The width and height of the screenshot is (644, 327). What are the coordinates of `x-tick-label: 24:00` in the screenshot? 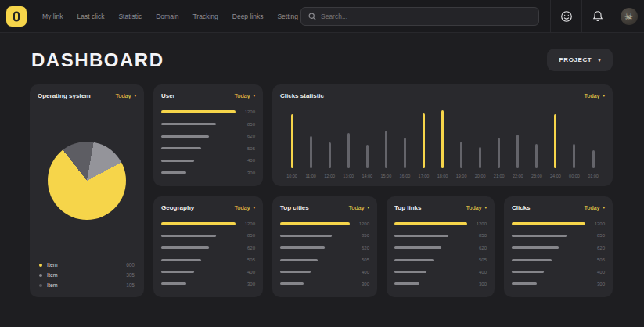 It's located at (556, 176).